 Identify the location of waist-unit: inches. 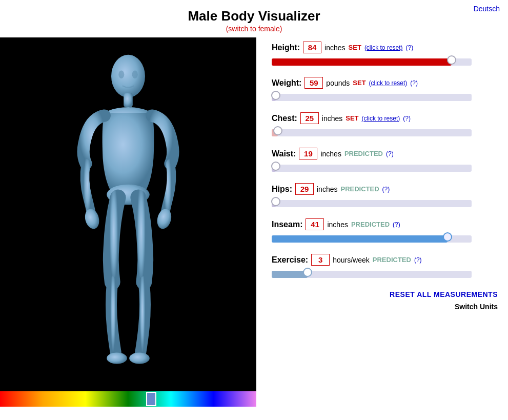
(331, 154).